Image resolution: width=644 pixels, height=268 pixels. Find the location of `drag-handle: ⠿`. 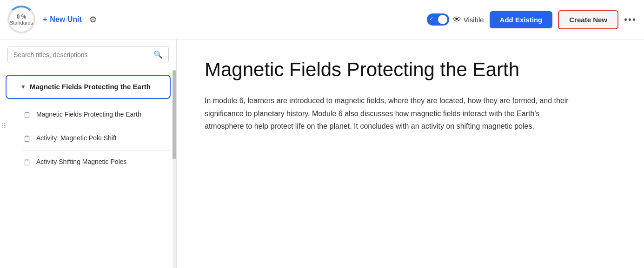

drag-handle: ⠿ is located at coordinates (4, 126).